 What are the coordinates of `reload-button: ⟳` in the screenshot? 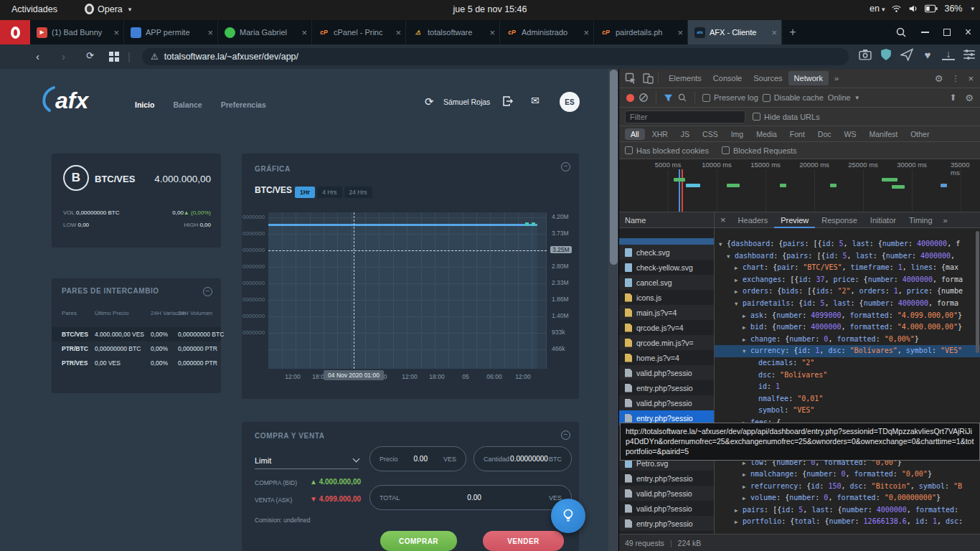 It's located at (90, 56).